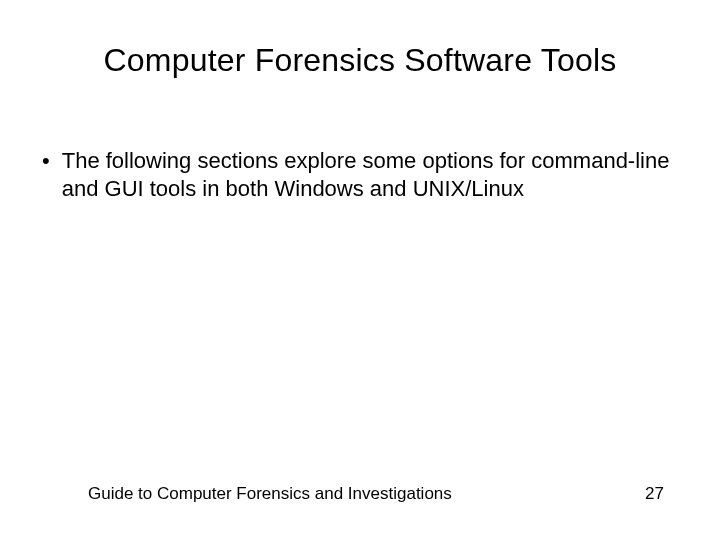 This screenshot has width=720, height=540. What do you see at coordinates (270, 494) in the screenshot?
I see `footer-source: Guide to Computer Forensics and Investig…` at bounding box center [270, 494].